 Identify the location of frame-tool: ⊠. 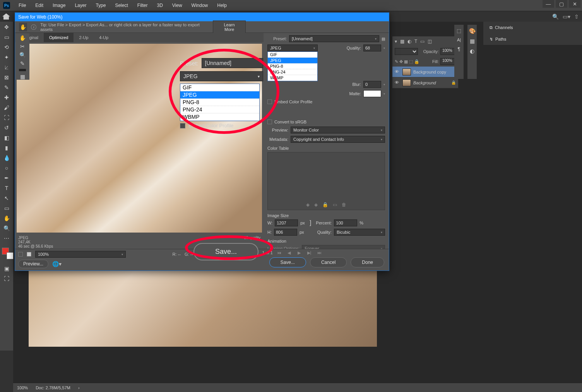
(7, 77).